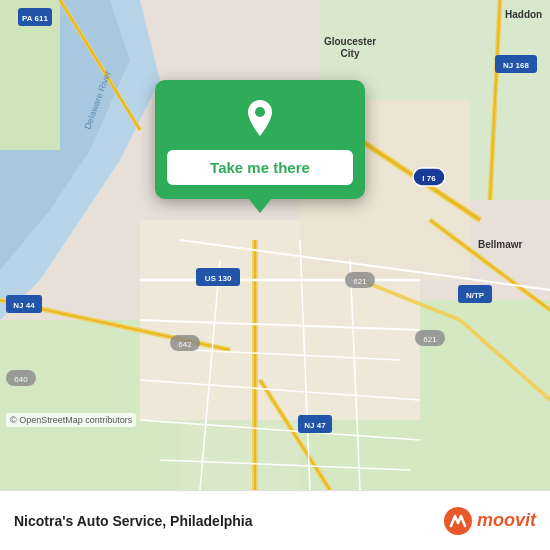  Describe the element at coordinates (218, 278) in the screenshot. I see `svg-text: US 130` at that location.